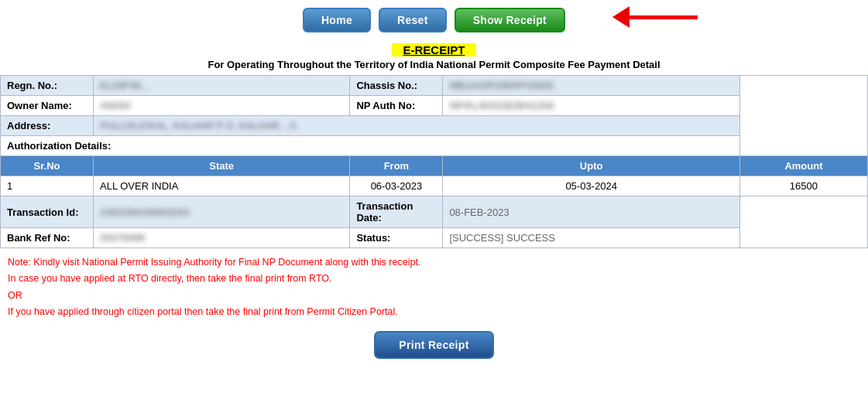 The height and width of the screenshot is (413, 868). Describe the element at coordinates (621, 17) in the screenshot. I see `arrow-head-icon` at that location.